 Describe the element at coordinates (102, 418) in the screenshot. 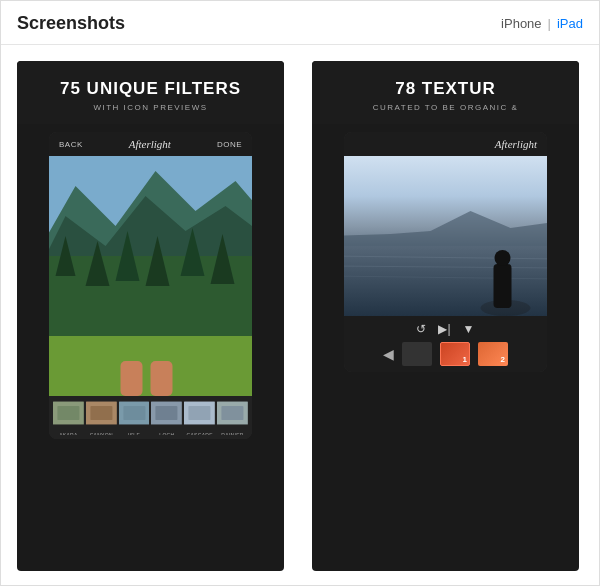

I see `filter-thumb-canyon: CANYON` at that location.